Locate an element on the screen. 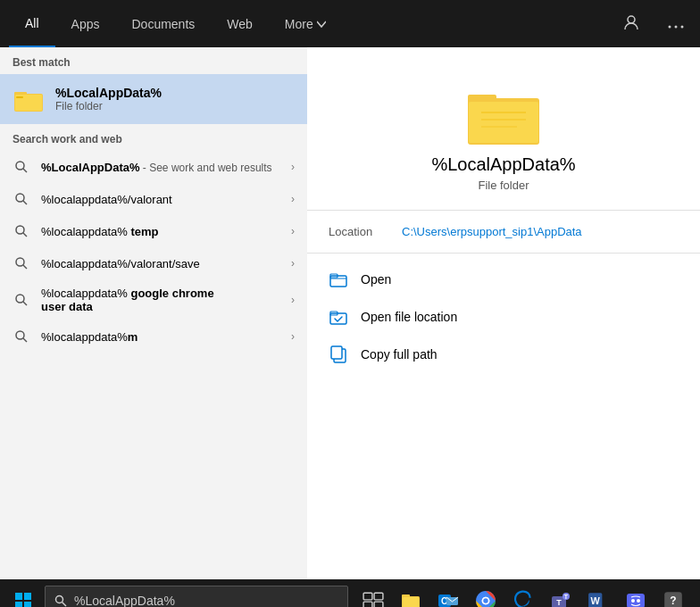 The width and height of the screenshot is (700, 607). ellipsis-button is located at coordinates (676, 24).